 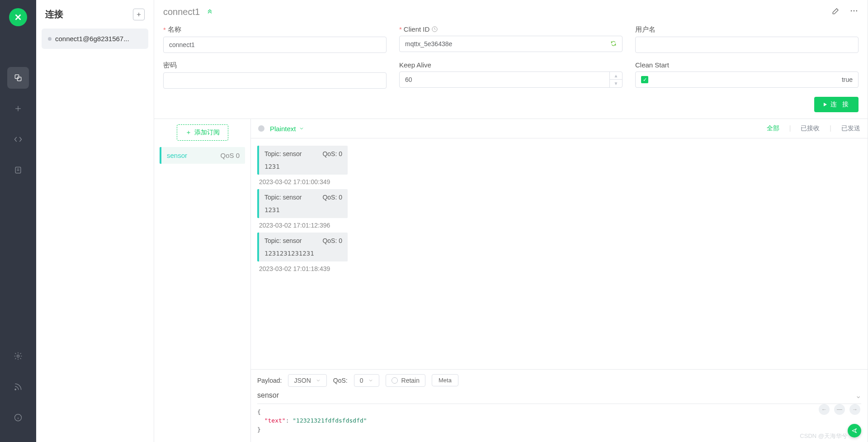 I want to click on number-stepper: ▲▼, so click(x=616, y=80).